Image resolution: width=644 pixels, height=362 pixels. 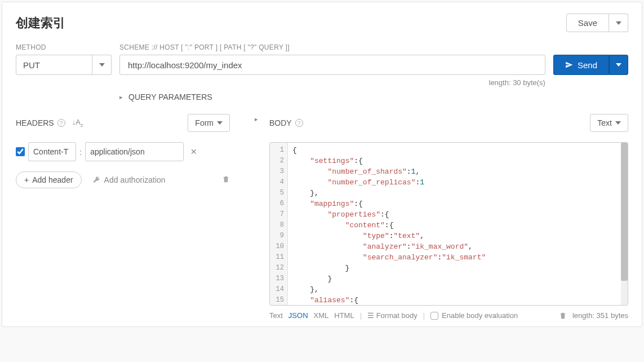 I want to click on scheme-label: SCHEME :// HOST [ ":" PORT ] [ PATH [ "?…, so click(x=332, y=47).